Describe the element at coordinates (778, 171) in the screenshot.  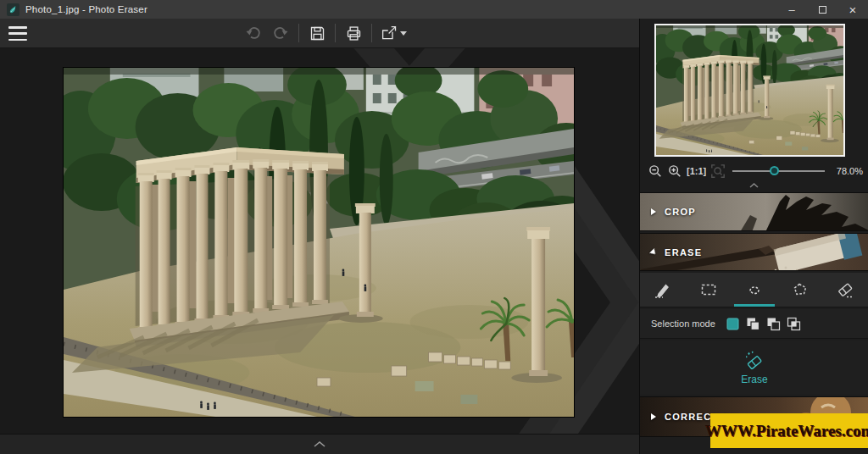
I see `zoom-slider` at that location.